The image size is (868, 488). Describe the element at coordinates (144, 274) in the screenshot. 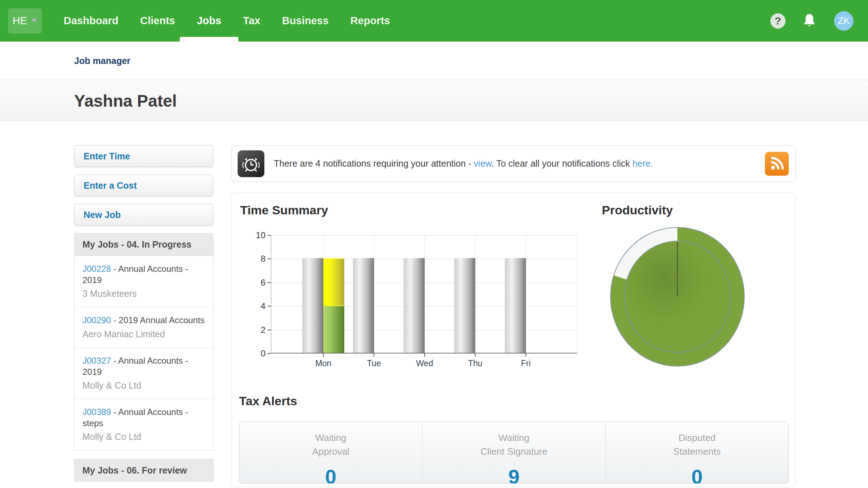

I see `job-title: J00228 - Annual Accounts - 2019` at that location.